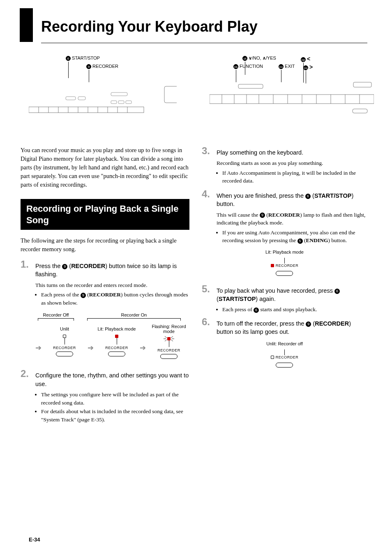  Describe the element at coordinates (284, 344) in the screenshot. I see `mini-off-caption: Unlit: Recorder off` at that location.